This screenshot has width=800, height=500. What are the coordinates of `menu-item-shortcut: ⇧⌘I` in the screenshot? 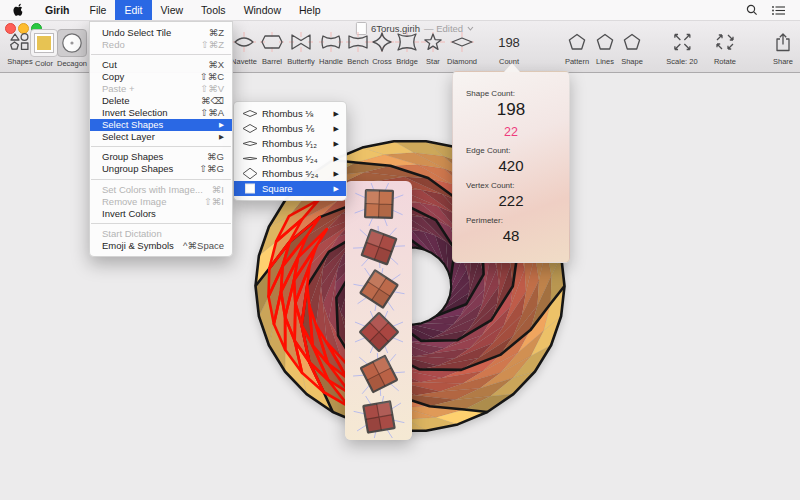 It's located at (214, 202).